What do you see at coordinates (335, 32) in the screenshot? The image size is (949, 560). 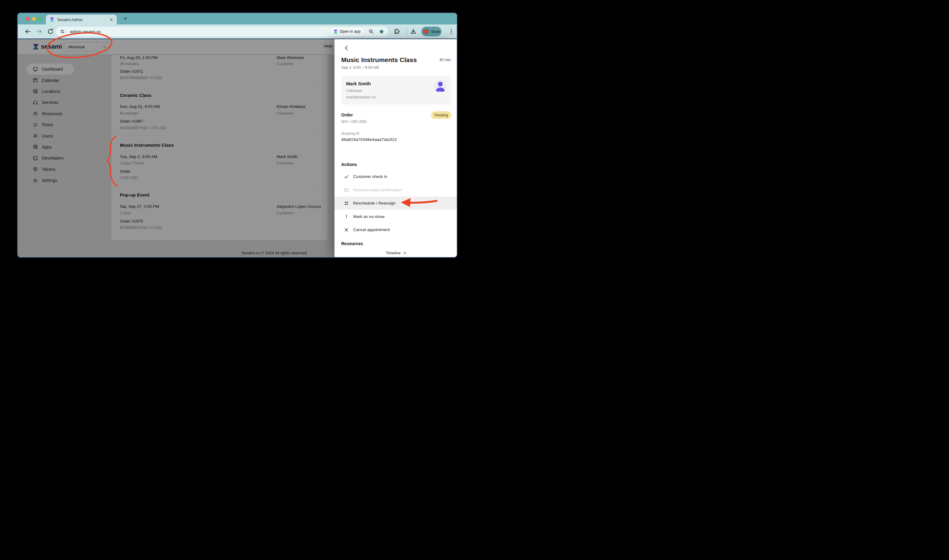 I see `sesami-hourglass-icon` at bounding box center [335, 32].